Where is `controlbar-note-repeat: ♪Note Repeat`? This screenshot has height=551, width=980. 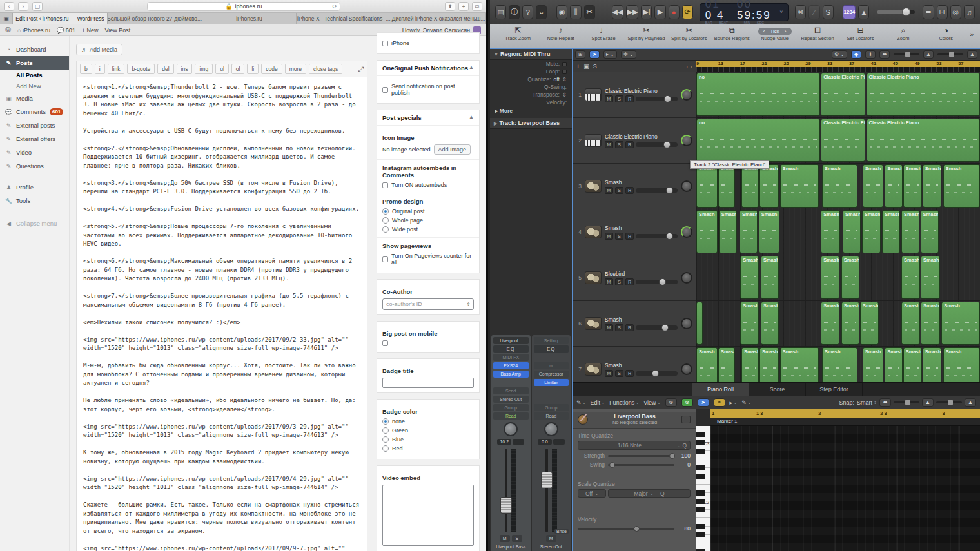 controlbar-note-repeat: ♪Note Repeat is located at coordinates (560, 34).